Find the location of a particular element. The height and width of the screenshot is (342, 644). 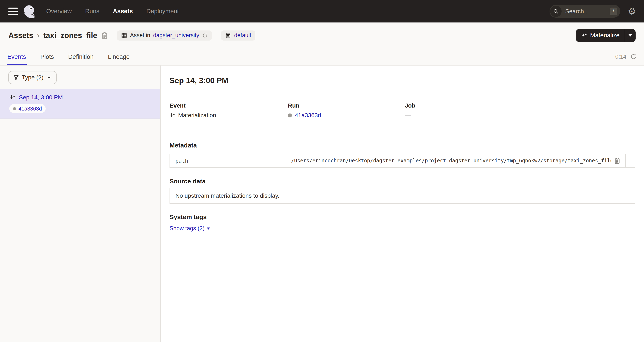

asset-grid-icon is located at coordinates (124, 35).